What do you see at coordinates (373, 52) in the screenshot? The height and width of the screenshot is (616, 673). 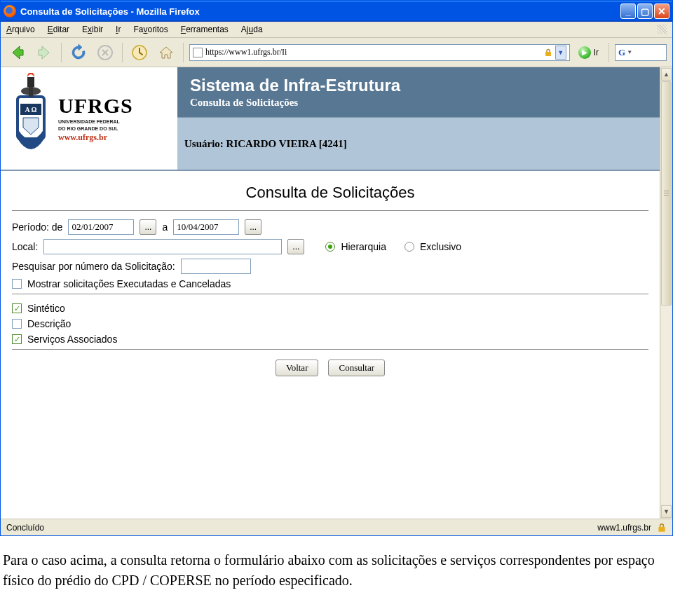 I see `address-input` at bounding box center [373, 52].